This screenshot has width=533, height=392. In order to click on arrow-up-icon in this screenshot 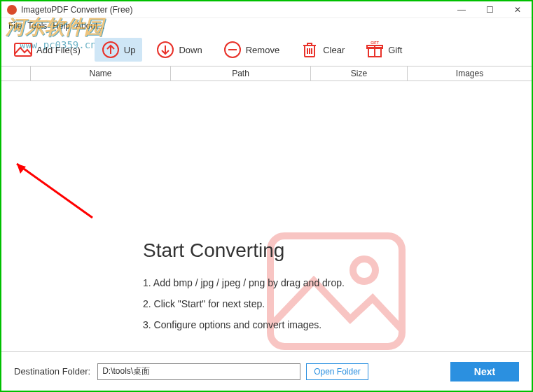, I will do `click(111, 50)`.